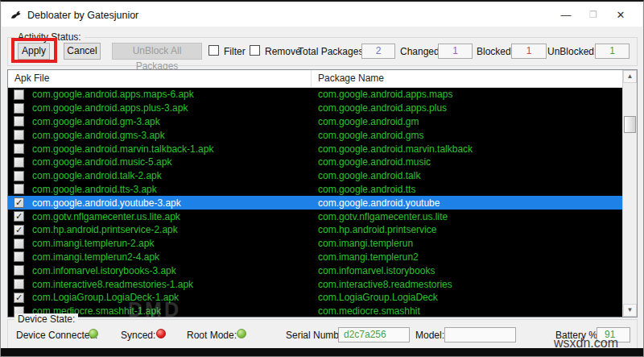 This screenshot has width=644, height=357. What do you see at coordinates (467, 297) in the screenshot?
I see `package-name-cell: com.LogiaGroup.LogiaDeck` at bounding box center [467, 297].